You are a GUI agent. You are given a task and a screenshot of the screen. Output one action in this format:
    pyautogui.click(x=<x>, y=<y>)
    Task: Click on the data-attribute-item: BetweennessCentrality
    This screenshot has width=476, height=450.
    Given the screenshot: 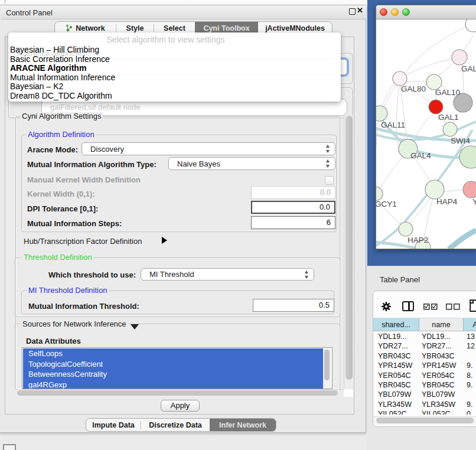 What is the action you would take?
    pyautogui.click(x=174, y=374)
    